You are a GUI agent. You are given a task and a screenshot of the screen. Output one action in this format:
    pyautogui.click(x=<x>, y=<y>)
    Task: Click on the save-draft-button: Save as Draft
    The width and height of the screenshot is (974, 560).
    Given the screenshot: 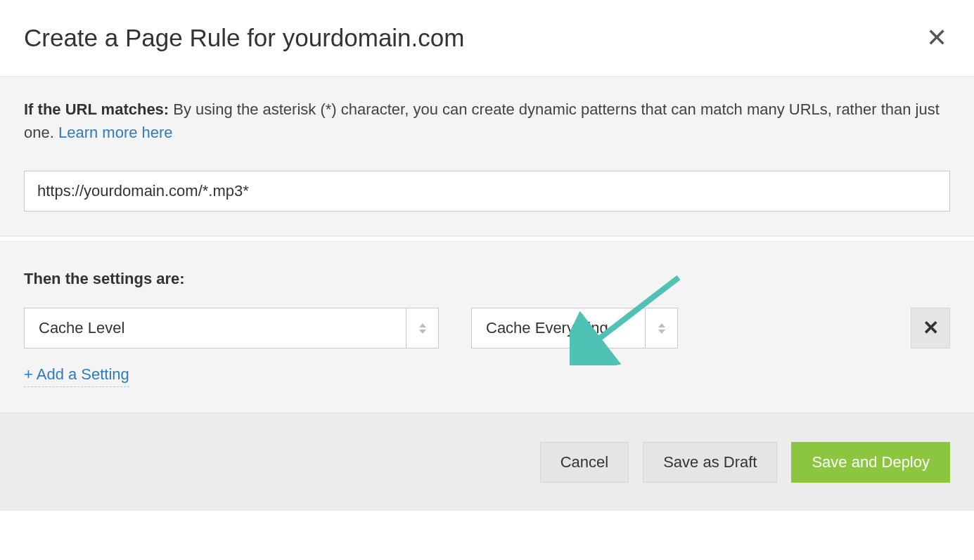 What is the action you would take?
    pyautogui.click(x=710, y=462)
    